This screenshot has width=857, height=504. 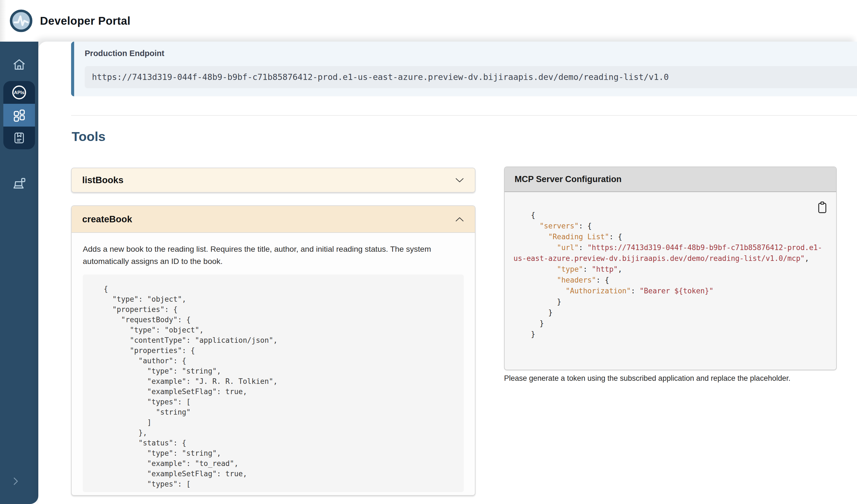 I want to click on endpoint-url-value: https://7413d319-044f-48b9-b9bf-c71b8587…, so click(x=471, y=77).